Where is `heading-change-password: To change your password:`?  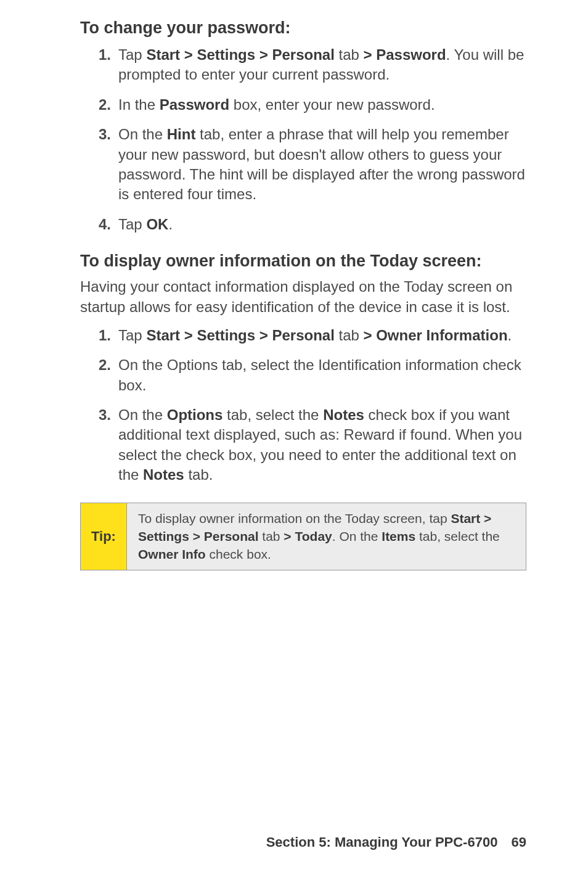 heading-change-password: To change your password: is located at coordinates (303, 28).